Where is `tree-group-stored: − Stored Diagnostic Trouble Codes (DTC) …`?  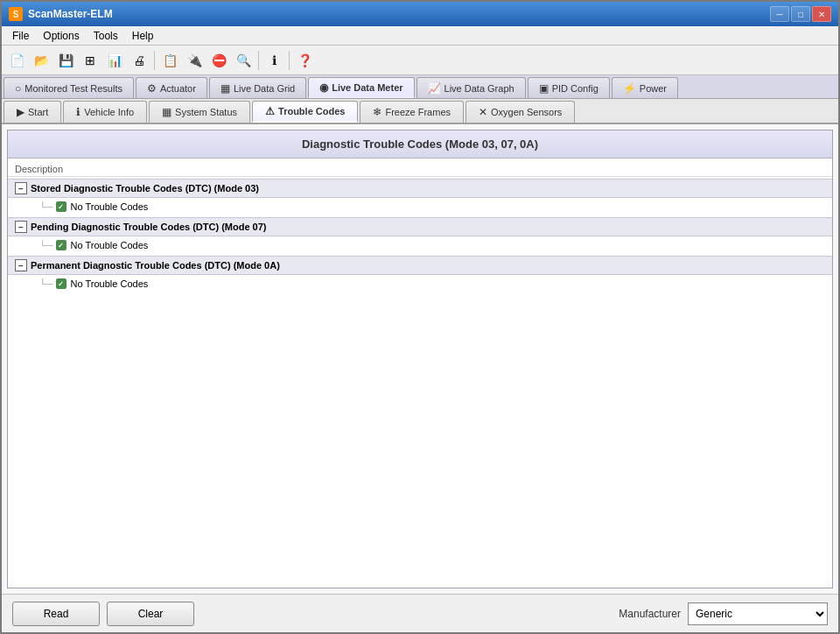 tree-group-stored: − Stored Diagnostic Trouble Codes (DTC) … is located at coordinates (420, 197).